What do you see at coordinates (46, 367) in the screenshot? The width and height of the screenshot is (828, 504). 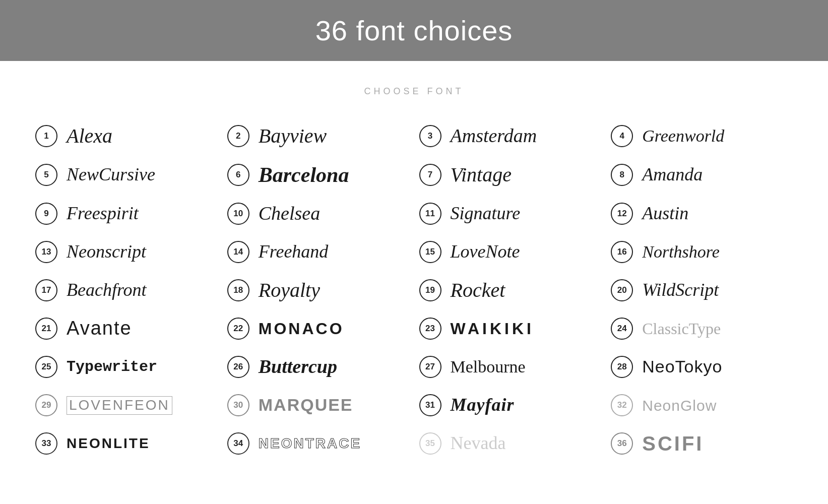 I see `font-number-25: 25` at bounding box center [46, 367].